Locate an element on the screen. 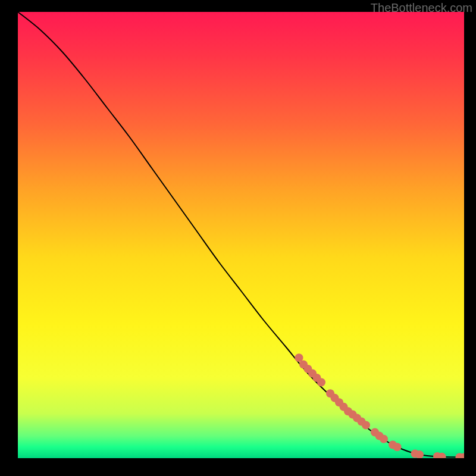 The width and height of the screenshot is (476, 476). attribution-text: TheBottleneck.com is located at coordinates (421, 8).